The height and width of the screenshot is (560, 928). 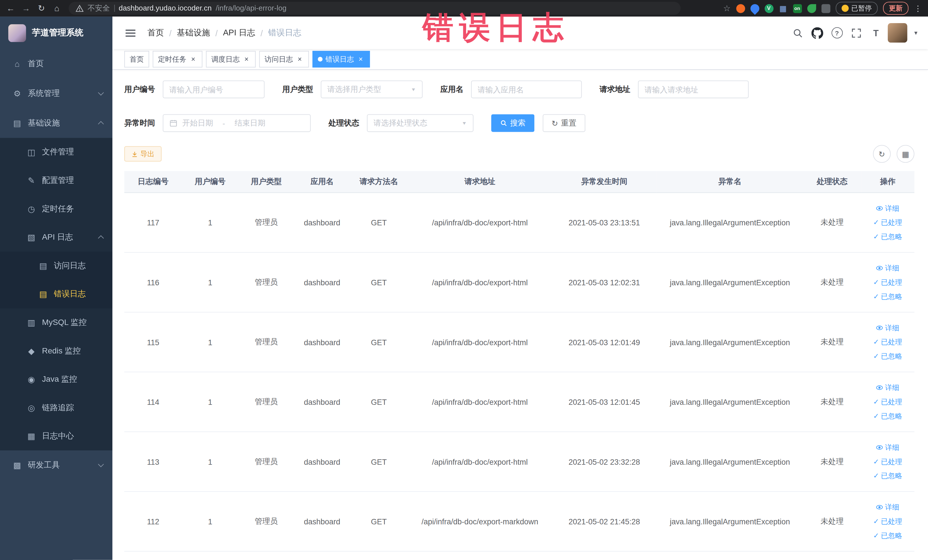 What do you see at coordinates (56, 436) in the screenshot?
I see `sidebar-item-logcenter: ▦ 日志中心` at bounding box center [56, 436].